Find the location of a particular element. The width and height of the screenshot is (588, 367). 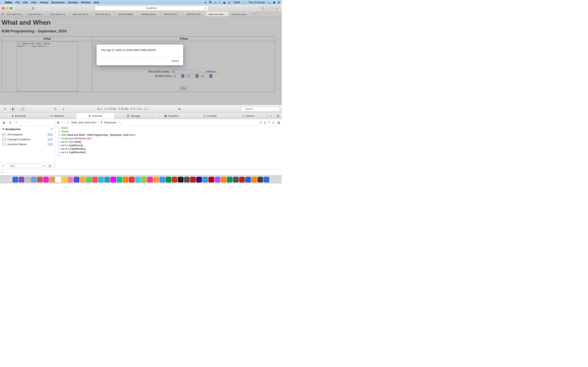

inspector-tab-graphics: ▦Graphics is located at coordinates (172, 116).